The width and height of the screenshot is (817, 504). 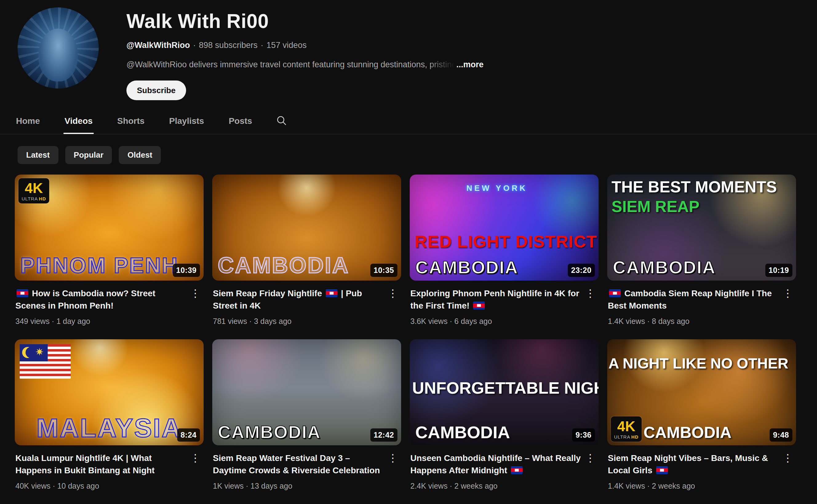 I want to click on thumbnail-overlay-text: MALAYSIA, so click(x=109, y=428).